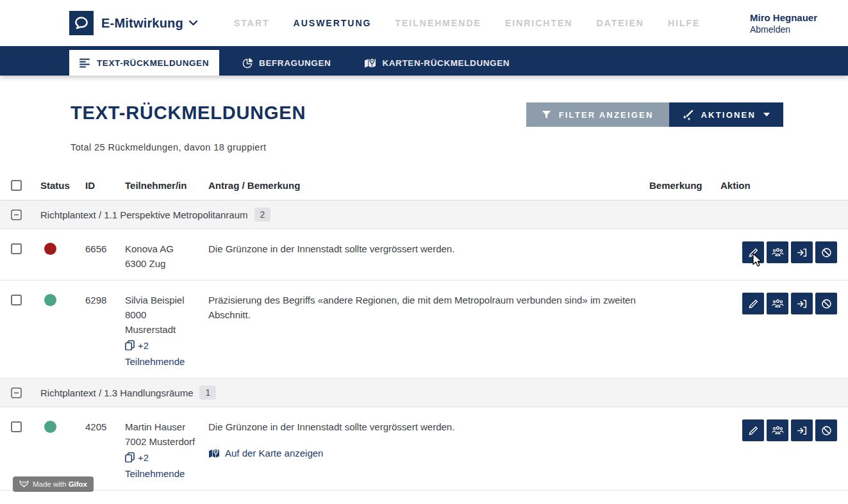  Describe the element at coordinates (162, 248) in the screenshot. I see `participant-name: Konova AG` at that location.